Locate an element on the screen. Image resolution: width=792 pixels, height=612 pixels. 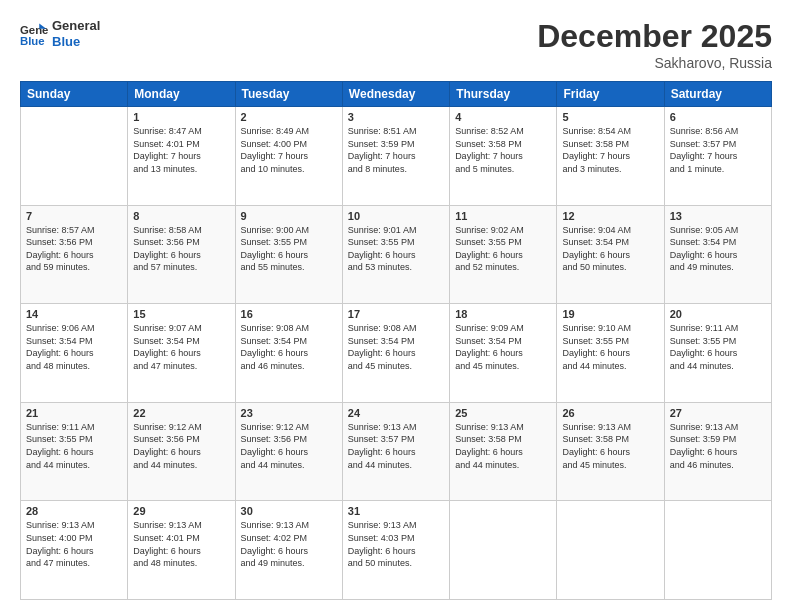
calendar-cell: 7Sunrise: 8:57 AM Sunset: 3:56 PM Daylig… is located at coordinates (74, 254).